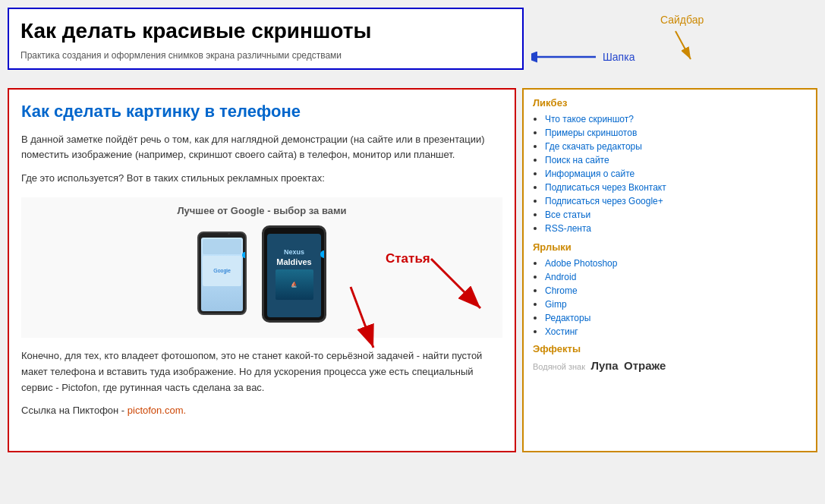  Describe the element at coordinates (458, 285) in the screenshot. I see `statya-arrow-icon` at that location.